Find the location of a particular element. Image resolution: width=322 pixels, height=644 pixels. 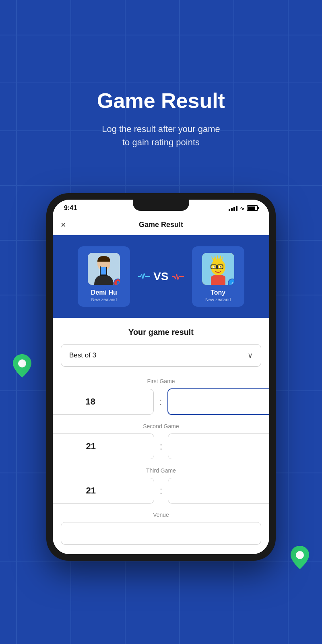

first-game-label: First Game is located at coordinates (161, 381).